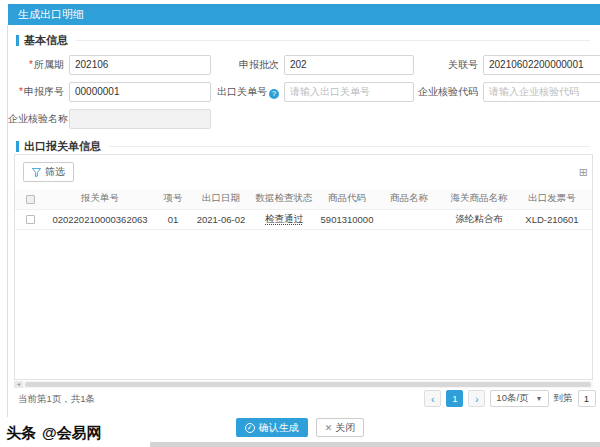 This screenshot has width=600, height=447. Describe the element at coordinates (304, 14) in the screenshot. I see `dialog-title: 生成出口明细` at that location.